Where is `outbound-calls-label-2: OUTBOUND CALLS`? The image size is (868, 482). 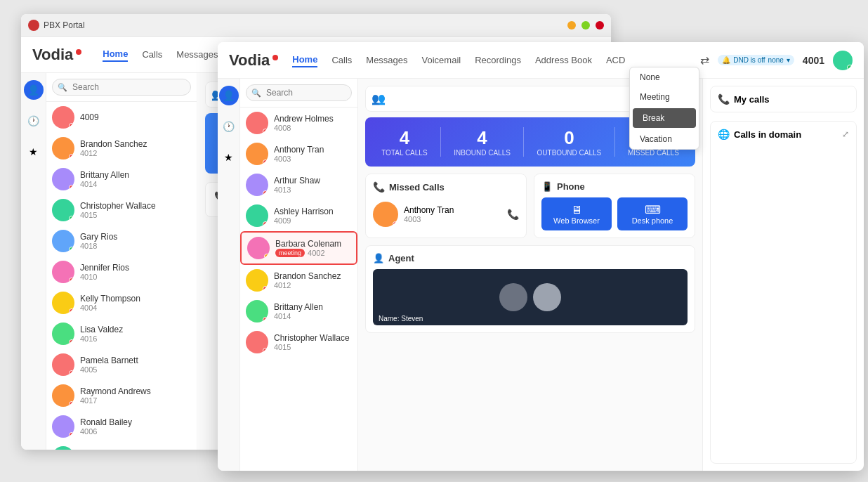 outbound-calls-label-2: OUTBOUND CALLS is located at coordinates (570, 153).